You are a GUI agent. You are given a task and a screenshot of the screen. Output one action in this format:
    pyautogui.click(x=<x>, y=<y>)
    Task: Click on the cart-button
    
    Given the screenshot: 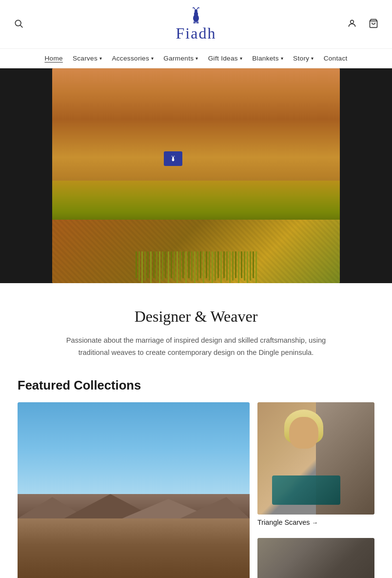 What is the action you would take?
    pyautogui.click(x=373, y=24)
    